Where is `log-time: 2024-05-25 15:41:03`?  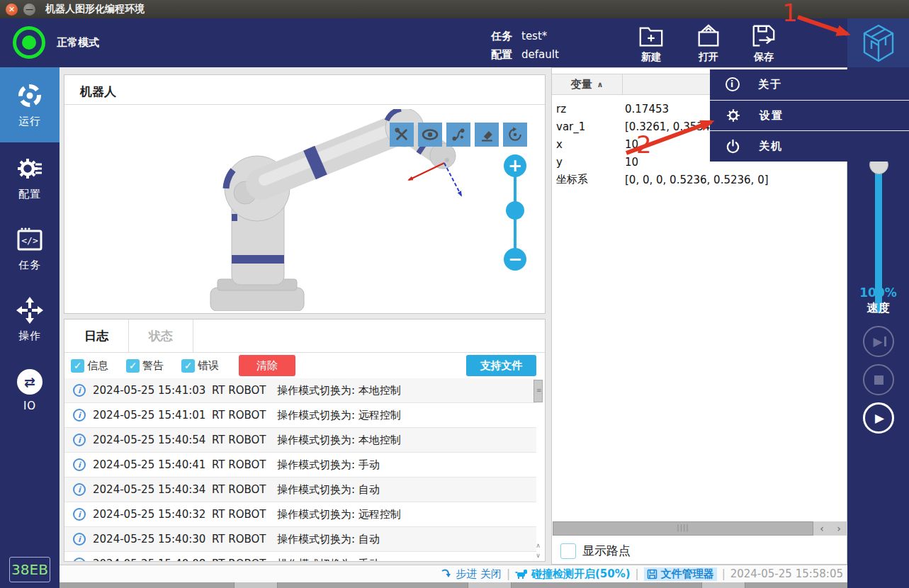
log-time: 2024-05-25 15:41:03 is located at coordinates (152, 390).